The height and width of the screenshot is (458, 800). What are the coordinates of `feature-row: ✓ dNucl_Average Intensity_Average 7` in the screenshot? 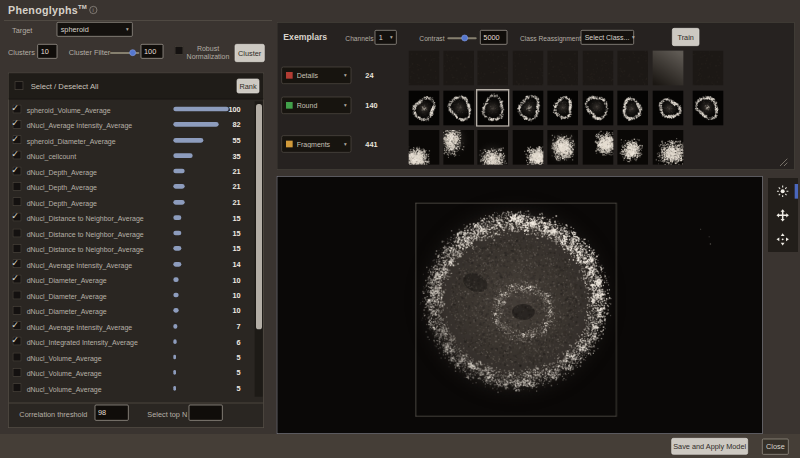 It's located at (132, 326).